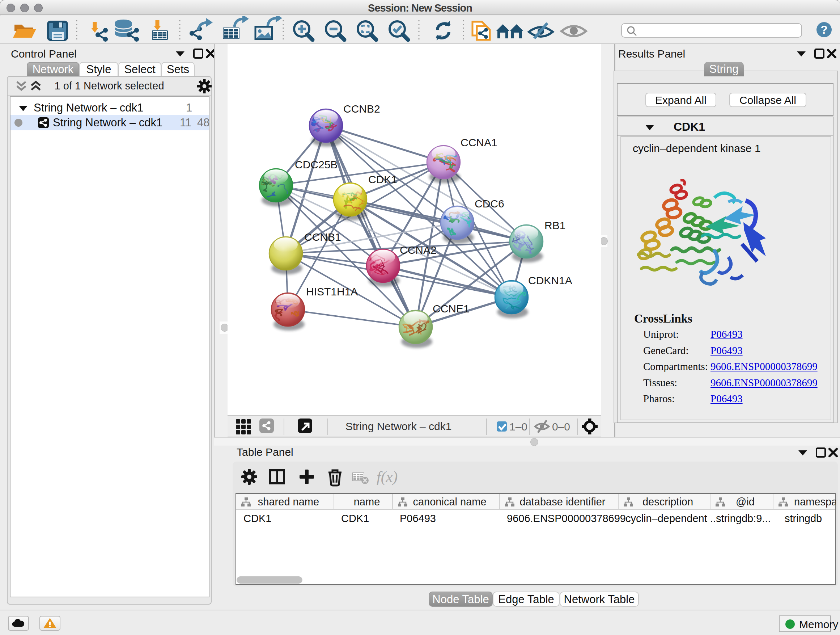  Describe the element at coordinates (550, 280) in the screenshot. I see `svg-text: CDKN1A` at that location.